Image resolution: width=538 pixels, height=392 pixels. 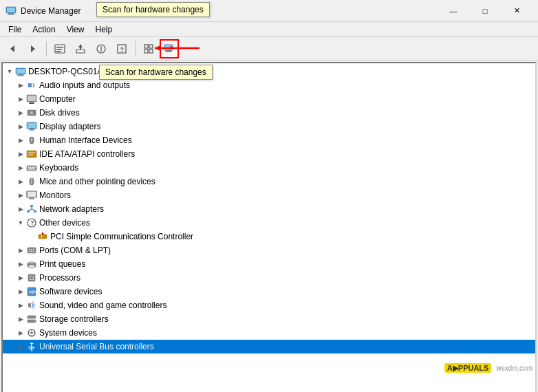 I want to click on tree-keyboard: ▶ Keyboards, so click(x=269, y=168).